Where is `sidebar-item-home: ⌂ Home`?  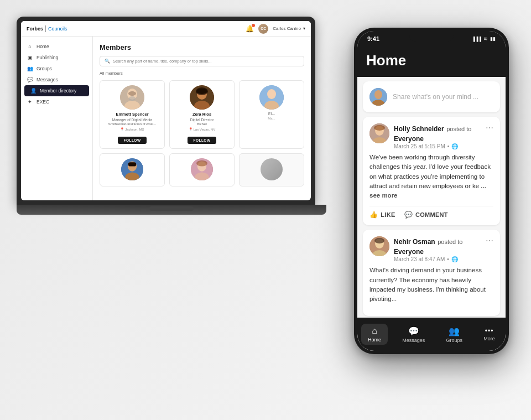
sidebar-item-home: ⌂ Home is located at coordinates (56, 46).